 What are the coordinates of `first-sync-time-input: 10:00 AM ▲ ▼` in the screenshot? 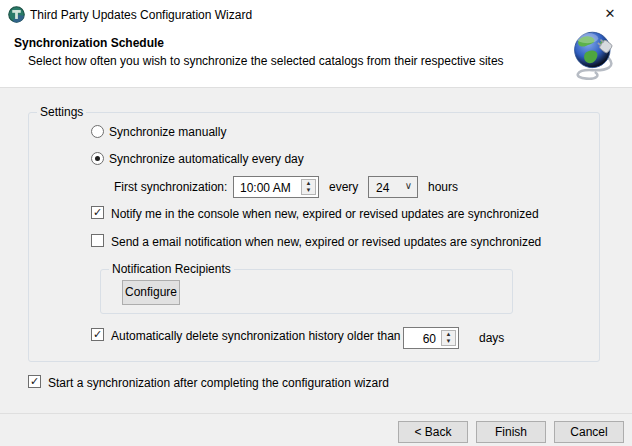 It's located at (276, 187).